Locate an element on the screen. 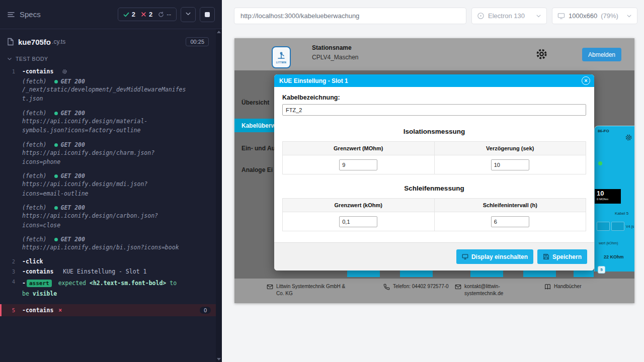 This screenshot has height=362, width=644. electron-icon is located at coordinates (481, 16).